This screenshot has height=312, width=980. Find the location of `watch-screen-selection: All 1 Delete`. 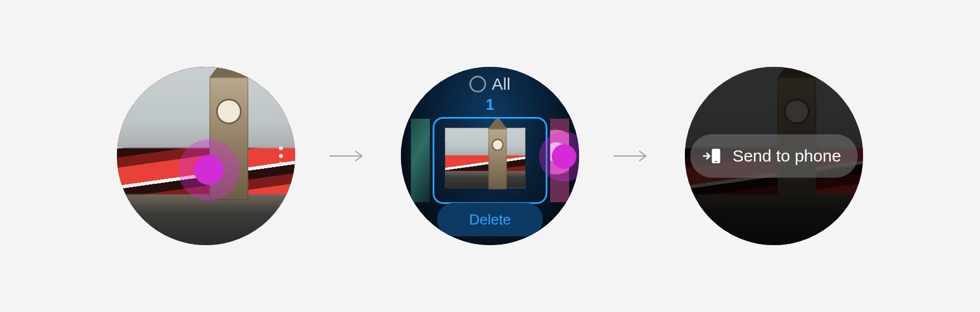

watch-screen-selection: All 1 Delete is located at coordinates (490, 156).